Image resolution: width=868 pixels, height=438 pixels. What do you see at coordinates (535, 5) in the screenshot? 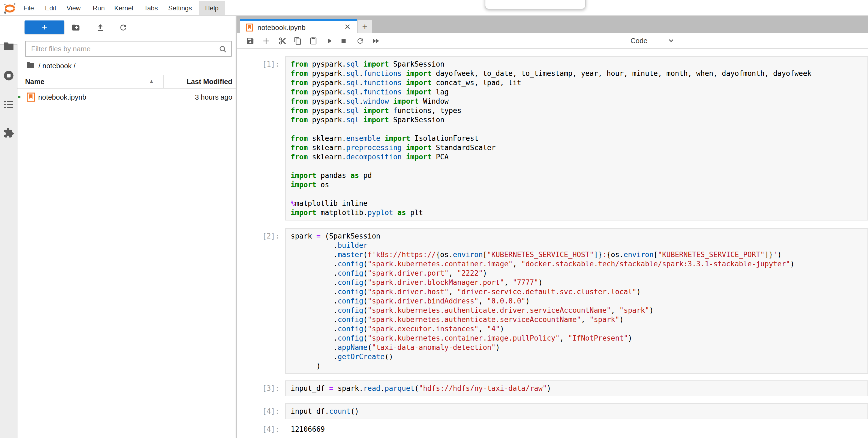
I see `url-popup: github.com` at bounding box center [535, 5].